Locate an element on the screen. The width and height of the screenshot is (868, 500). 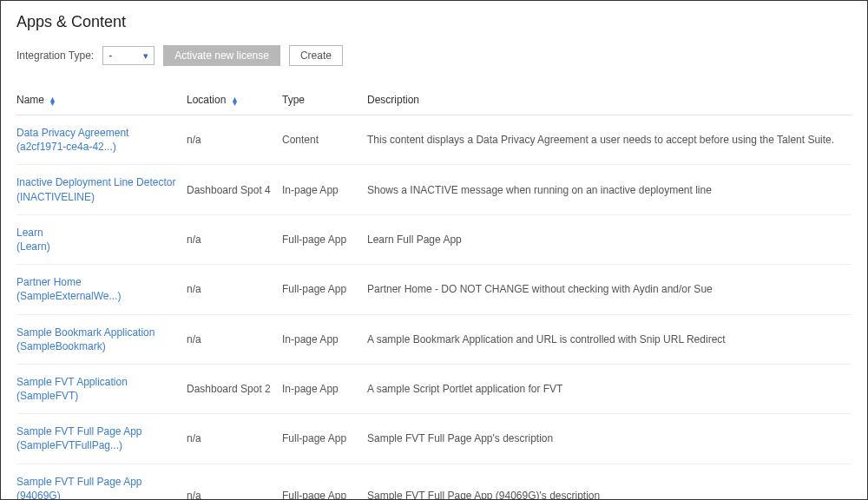
page-title: Apps & Content is located at coordinates (434, 23).